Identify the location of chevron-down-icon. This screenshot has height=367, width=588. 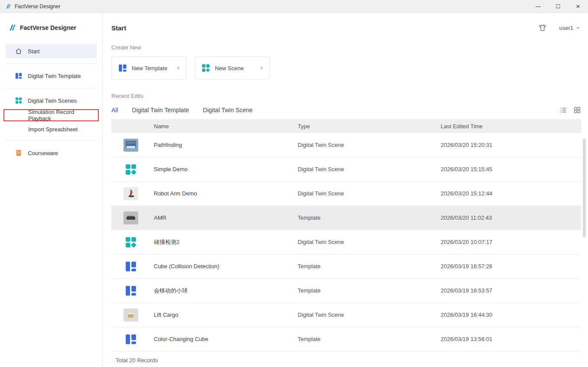
(578, 28).